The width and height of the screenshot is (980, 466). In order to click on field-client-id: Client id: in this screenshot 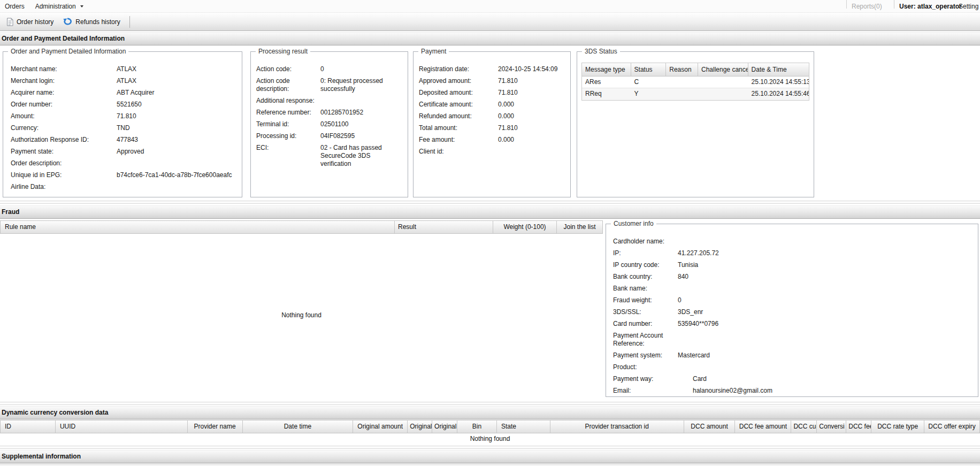, I will do `click(492, 152)`.